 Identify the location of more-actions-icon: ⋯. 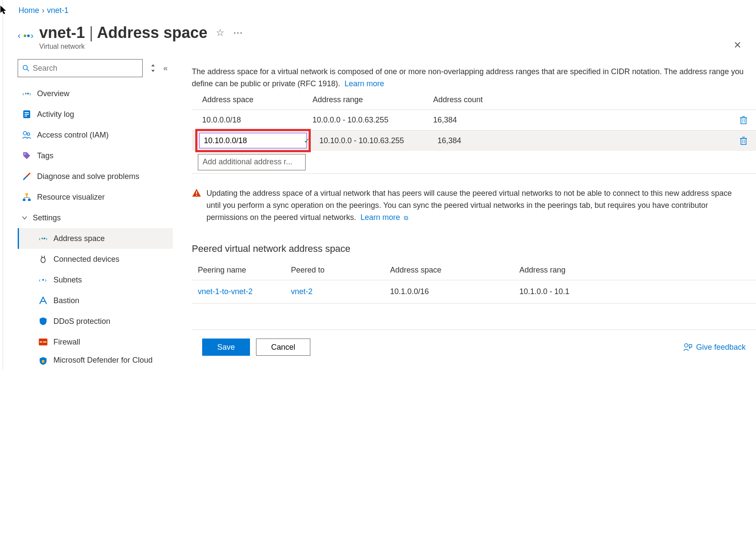
(238, 33).